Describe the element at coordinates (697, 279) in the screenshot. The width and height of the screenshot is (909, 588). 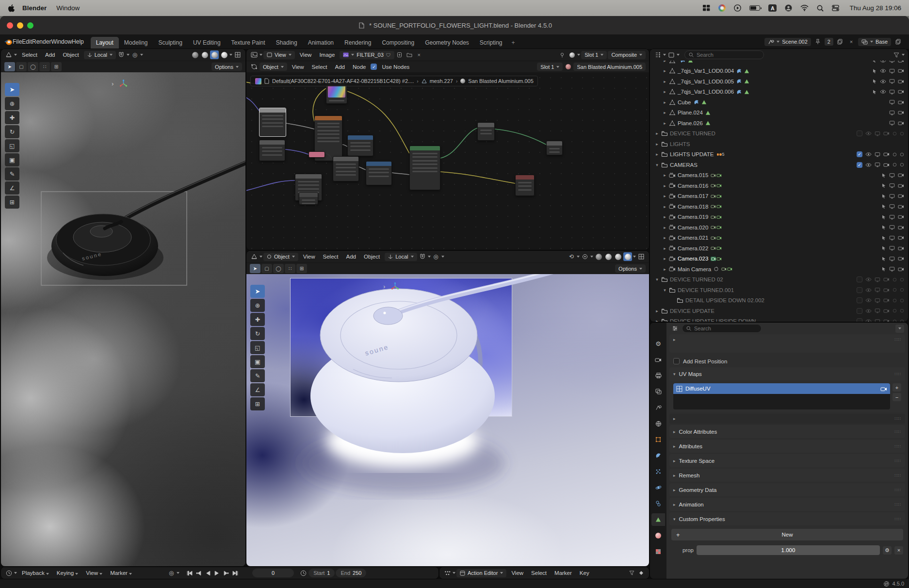
I see `outliner-item-name: DEVICE TURNED 02` at that location.